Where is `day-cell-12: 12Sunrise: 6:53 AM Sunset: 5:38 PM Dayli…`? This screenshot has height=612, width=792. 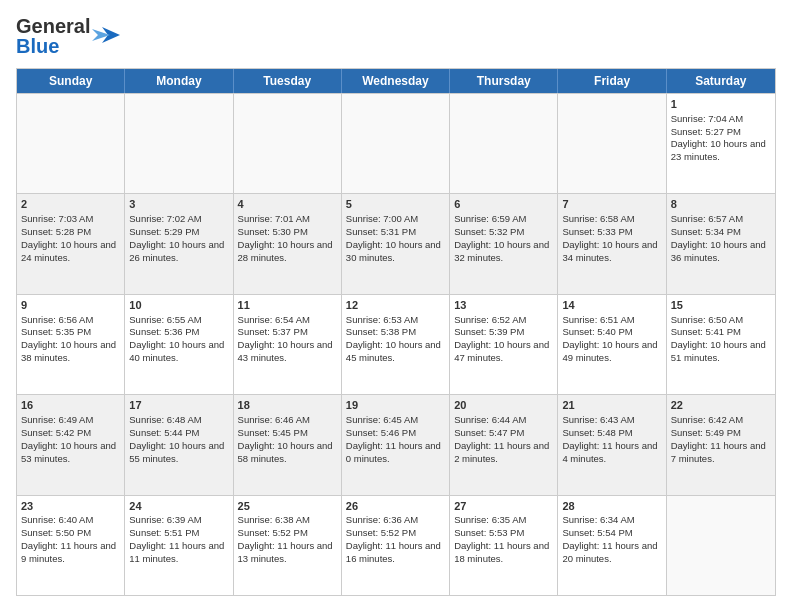 day-cell-12: 12Sunrise: 6:53 AM Sunset: 5:38 PM Dayli… is located at coordinates (396, 344).